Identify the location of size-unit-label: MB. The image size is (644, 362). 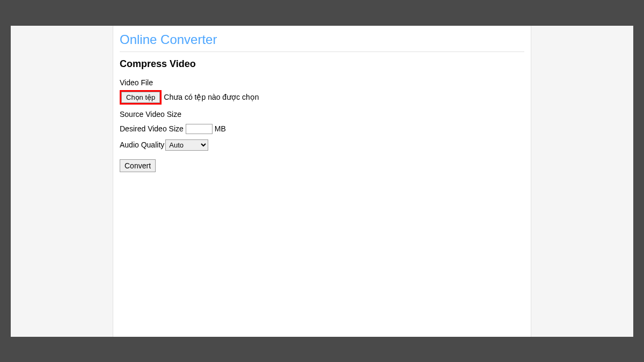
(220, 129).